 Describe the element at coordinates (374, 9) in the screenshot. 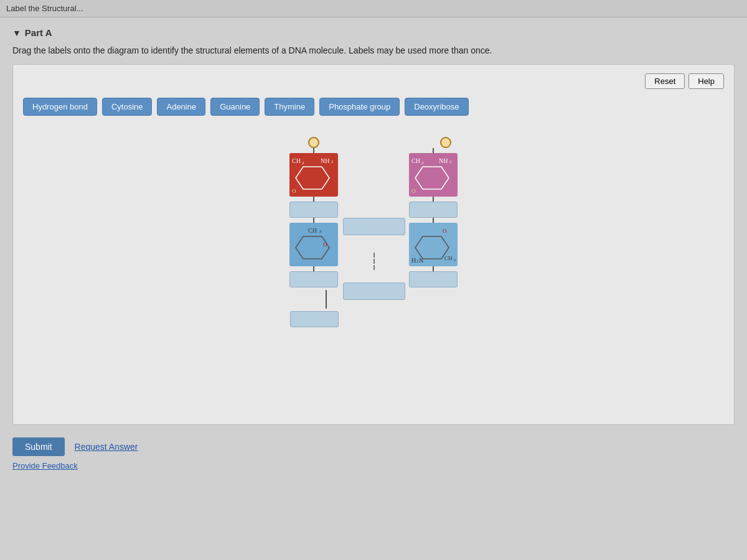

I see `top-bar: Label the Structural...` at that location.